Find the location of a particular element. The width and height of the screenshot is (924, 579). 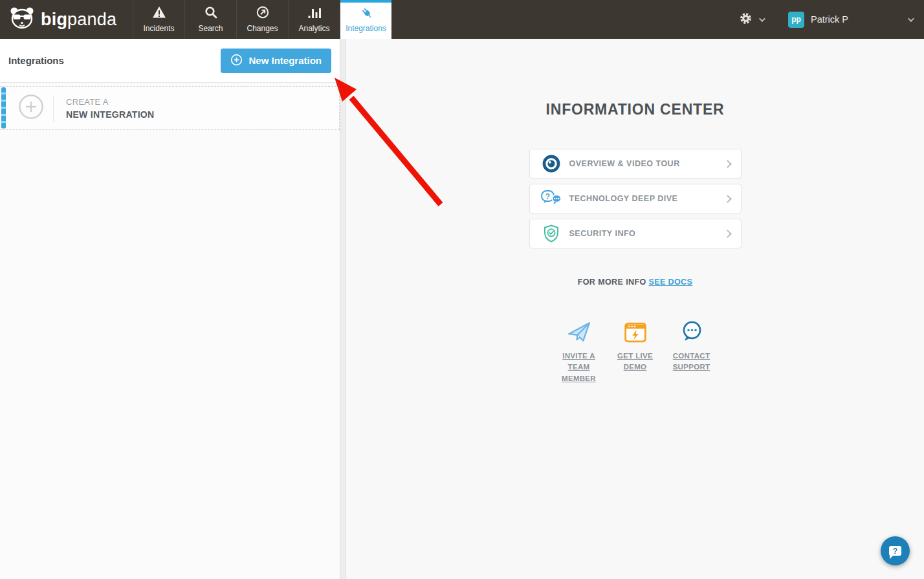

search-icon is located at coordinates (211, 14).